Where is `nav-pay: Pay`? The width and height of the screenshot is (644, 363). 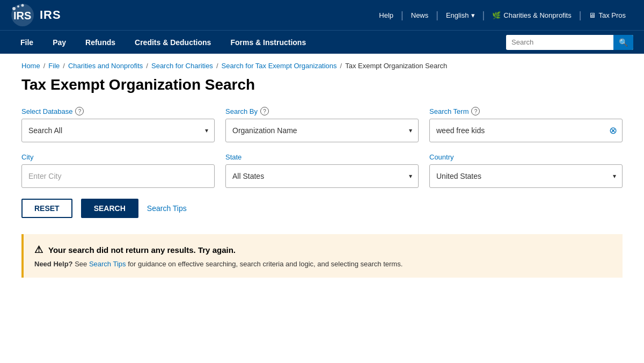
nav-pay: Pay is located at coordinates (59, 42).